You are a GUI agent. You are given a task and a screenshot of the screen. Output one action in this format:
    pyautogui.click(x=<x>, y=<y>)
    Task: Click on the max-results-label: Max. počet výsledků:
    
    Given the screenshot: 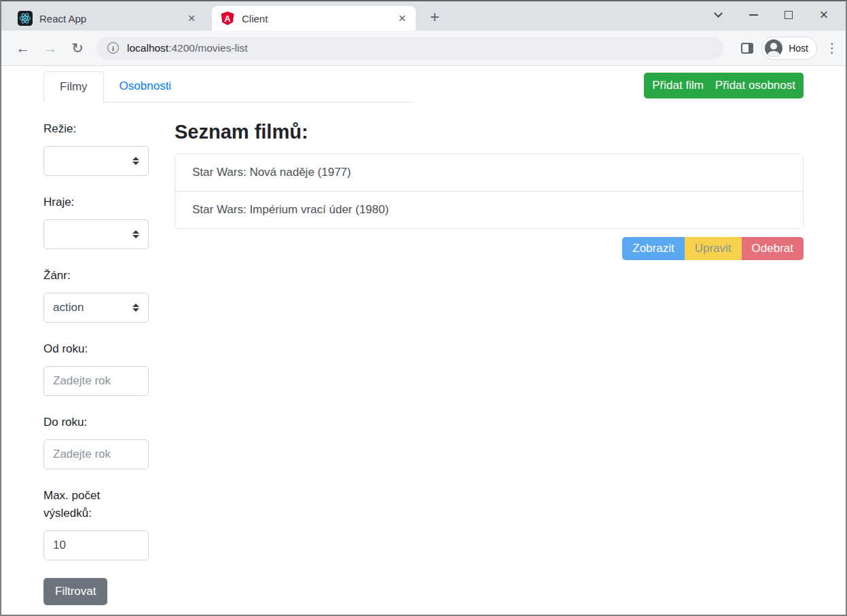 What is the action you would take?
    pyautogui.click(x=96, y=505)
    